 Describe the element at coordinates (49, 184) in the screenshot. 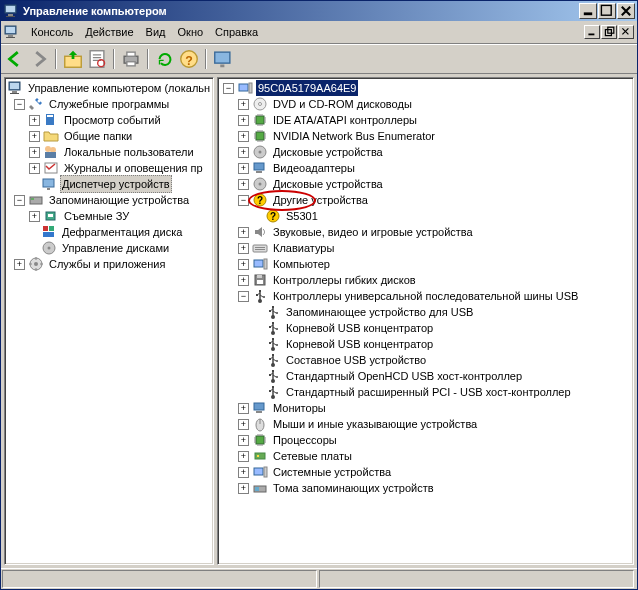

I see `device-manager-icon` at that location.